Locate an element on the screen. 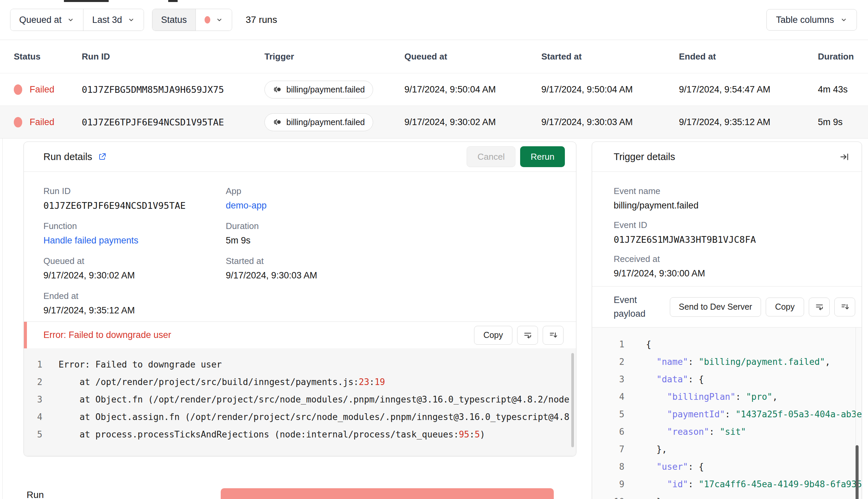 The height and width of the screenshot is (499, 868). event-id-label: Event ID is located at coordinates (738, 225).